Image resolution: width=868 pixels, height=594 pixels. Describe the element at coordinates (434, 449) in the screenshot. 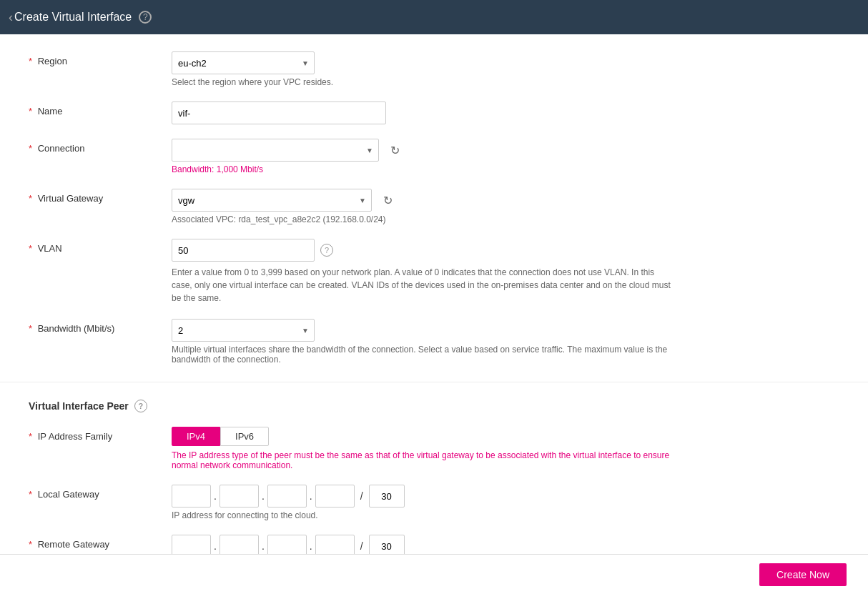

I see `ip-family-row: * IP Address Family IPv4 IPv6 The IP add…` at that location.